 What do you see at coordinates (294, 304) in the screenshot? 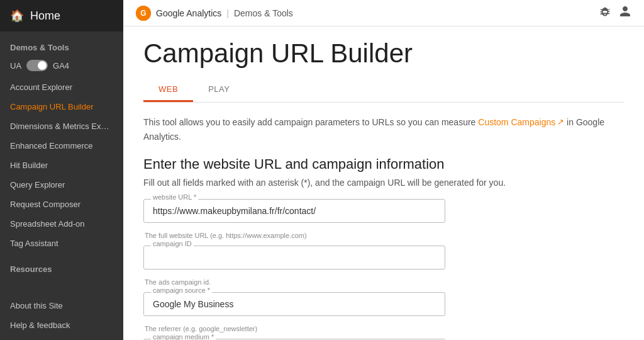
I see `campaign-source-input` at bounding box center [294, 304].